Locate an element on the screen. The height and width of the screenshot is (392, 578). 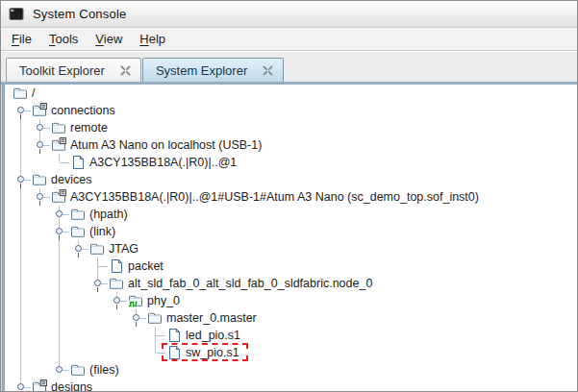
tree-item-label: packet is located at coordinates (146, 266).